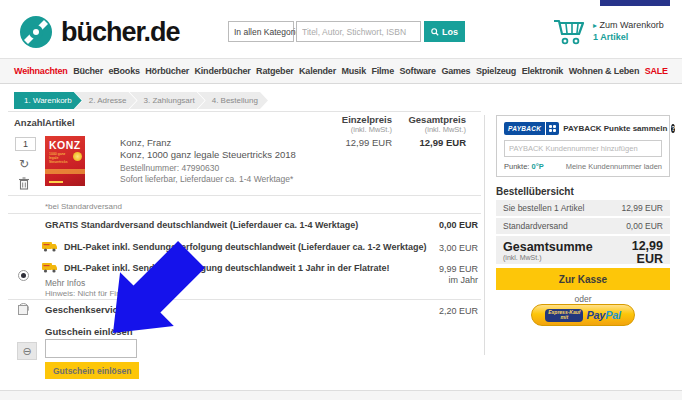 The height and width of the screenshot is (400, 682). What do you see at coordinates (124, 71) in the screenshot?
I see `nav-item-ebooks: eBooks` at bounding box center [124, 71].